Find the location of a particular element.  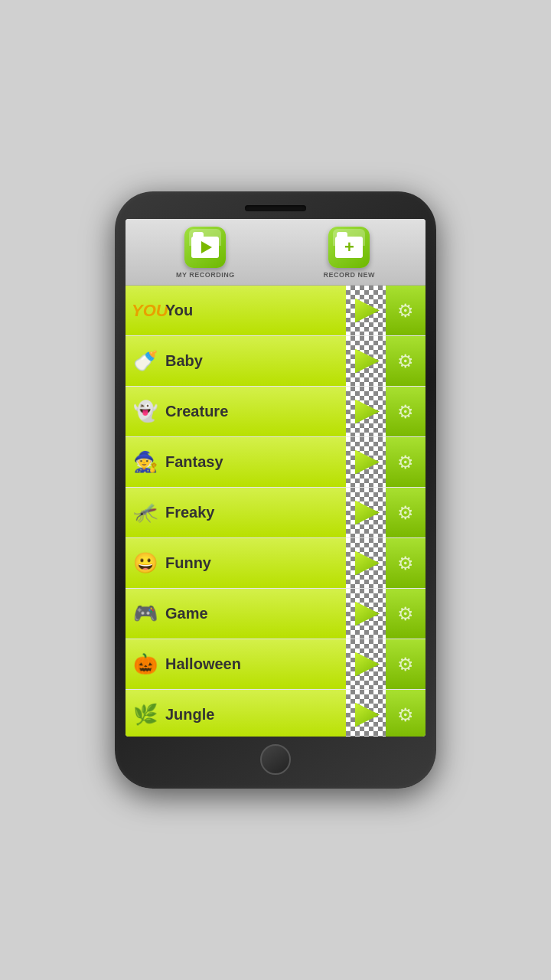

list-item-creature: 👻Creature⚙ is located at coordinates (276, 412).